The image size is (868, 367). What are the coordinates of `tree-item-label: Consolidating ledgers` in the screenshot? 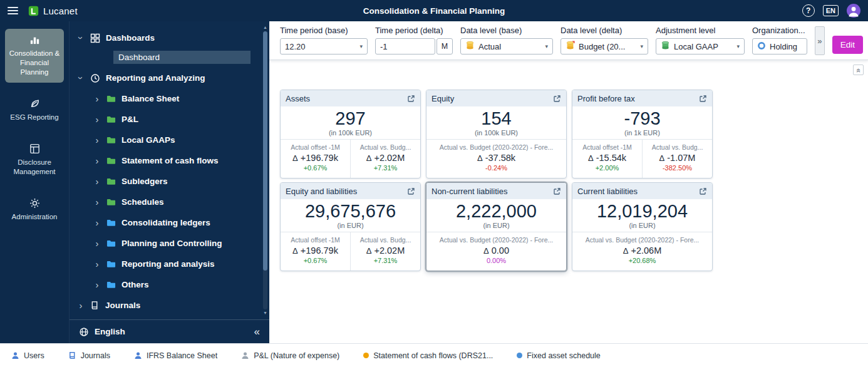 It's located at (166, 223).